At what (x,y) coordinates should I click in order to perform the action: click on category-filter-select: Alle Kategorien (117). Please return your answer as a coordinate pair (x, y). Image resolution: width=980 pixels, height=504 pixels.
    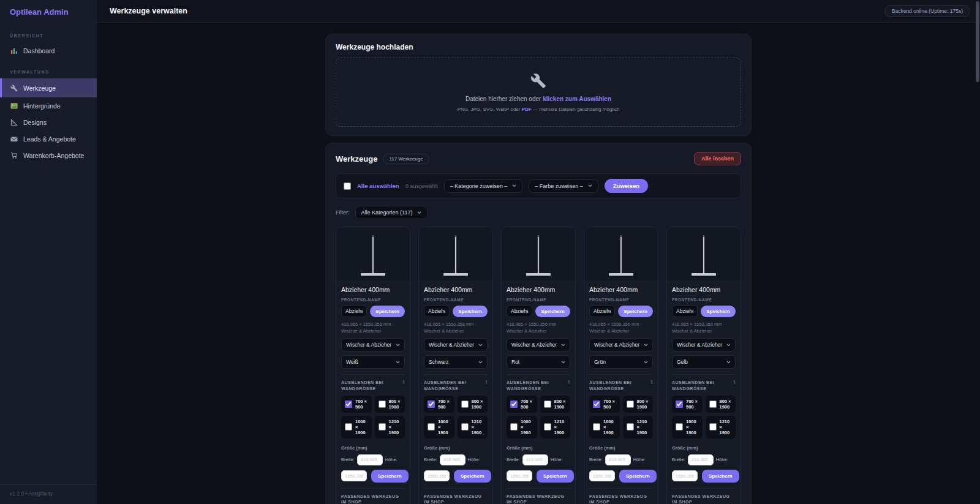
    Looking at the image, I should click on (392, 213).